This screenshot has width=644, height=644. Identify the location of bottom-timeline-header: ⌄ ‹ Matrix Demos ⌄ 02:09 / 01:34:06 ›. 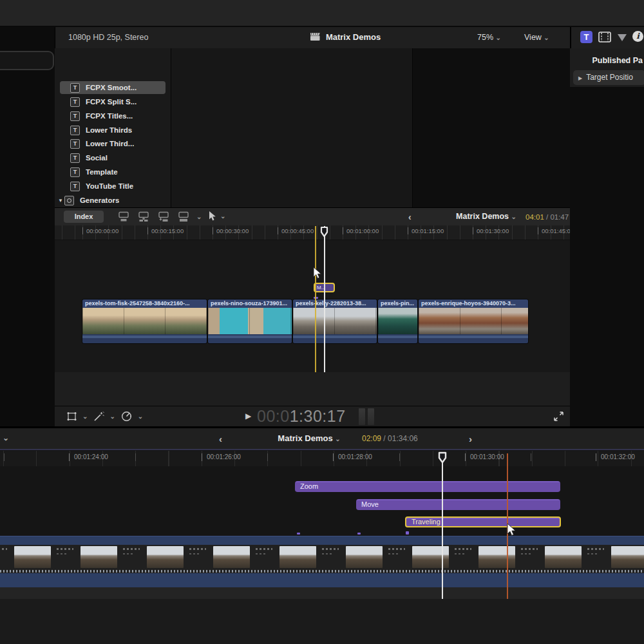
(322, 439).